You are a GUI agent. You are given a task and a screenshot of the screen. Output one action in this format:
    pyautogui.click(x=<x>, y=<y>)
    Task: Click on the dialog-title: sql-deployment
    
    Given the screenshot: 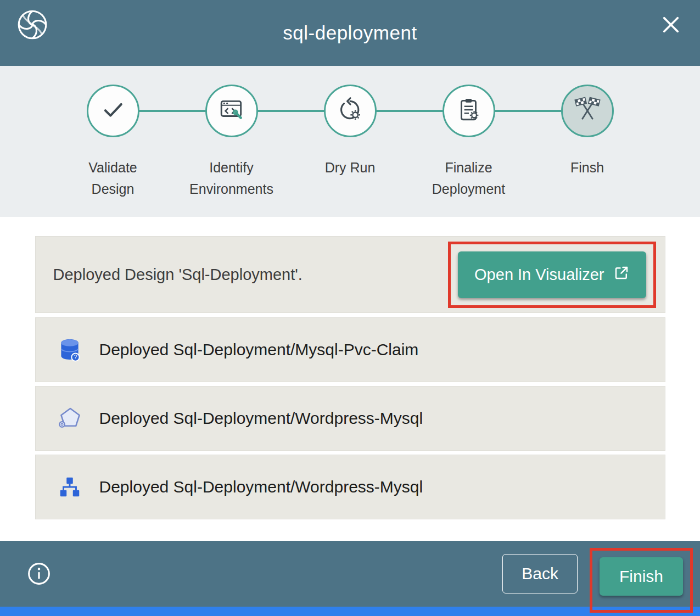 What is the action you would take?
    pyautogui.click(x=350, y=33)
    